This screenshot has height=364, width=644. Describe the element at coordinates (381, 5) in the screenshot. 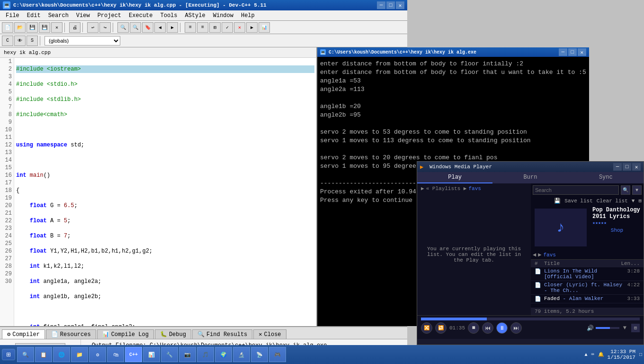

I see `minimize-button: ─` at that location.